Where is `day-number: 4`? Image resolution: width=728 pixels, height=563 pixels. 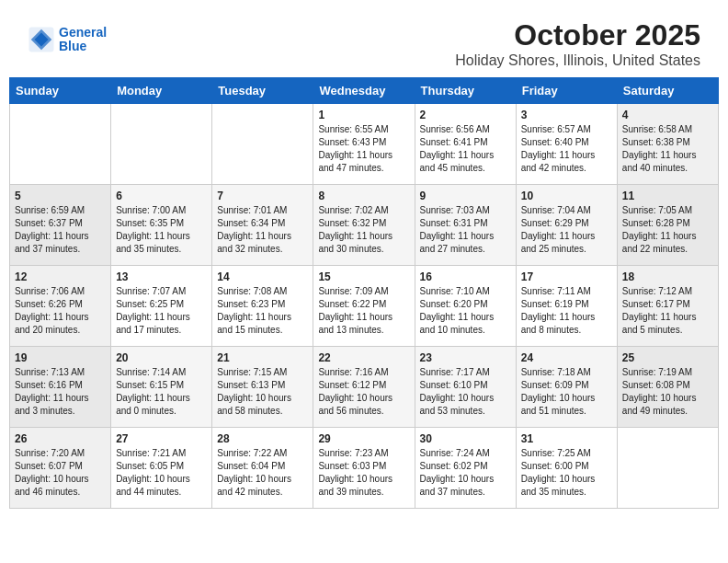
day-number: 4 is located at coordinates (667, 115).